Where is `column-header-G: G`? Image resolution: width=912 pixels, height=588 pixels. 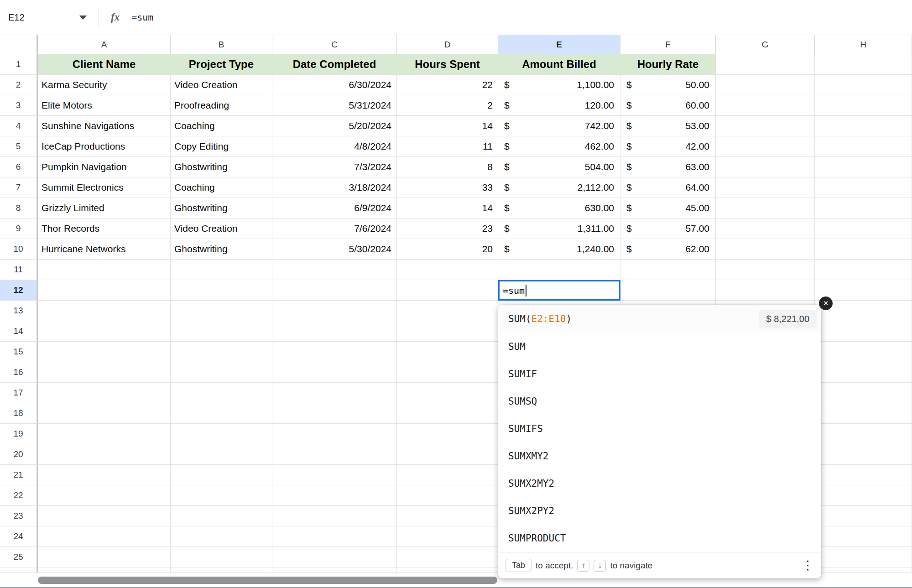
column-header-G: G is located at coordinates (766, 45).